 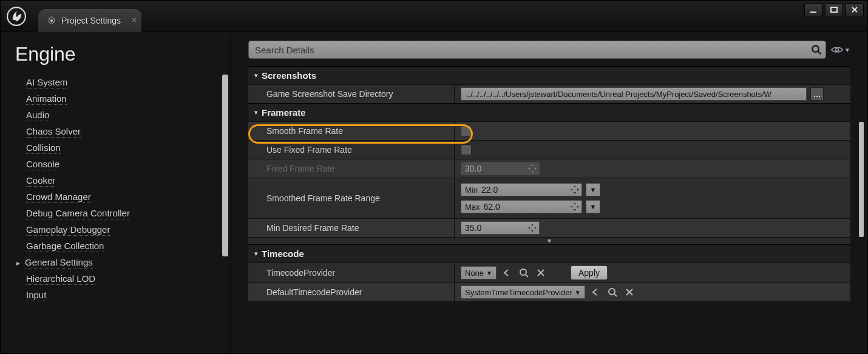 What do you see at coordinates (589, 273) in the screenshot?
I see `apply-button: Apply` at bounding box center [589, 273].